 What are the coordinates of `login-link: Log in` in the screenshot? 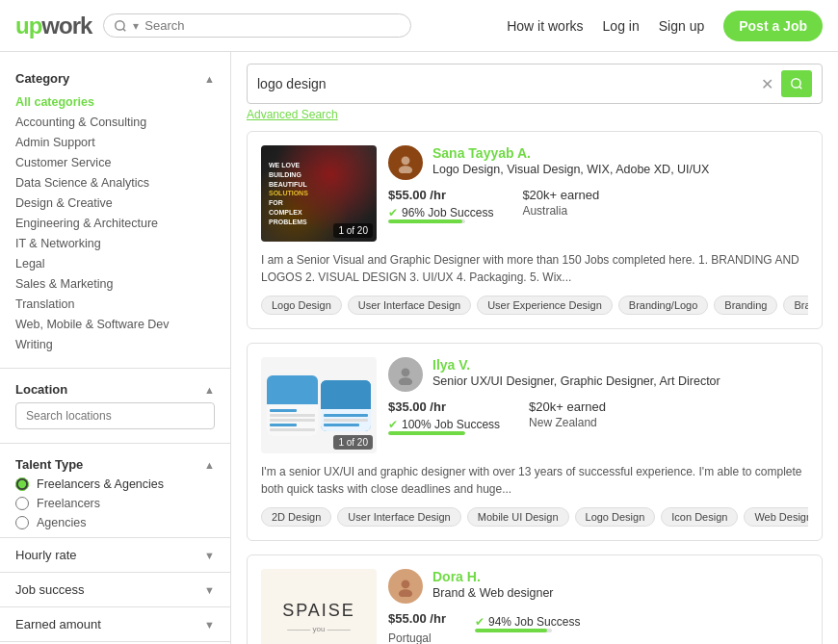 It's located at (621, 26).